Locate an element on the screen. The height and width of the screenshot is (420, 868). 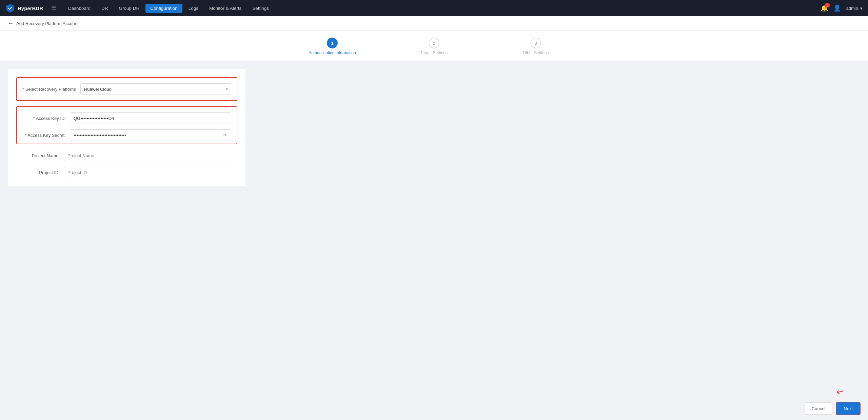
nav-monitor-alerts: Monitor & Alerts is located at coordinates (225, 8).